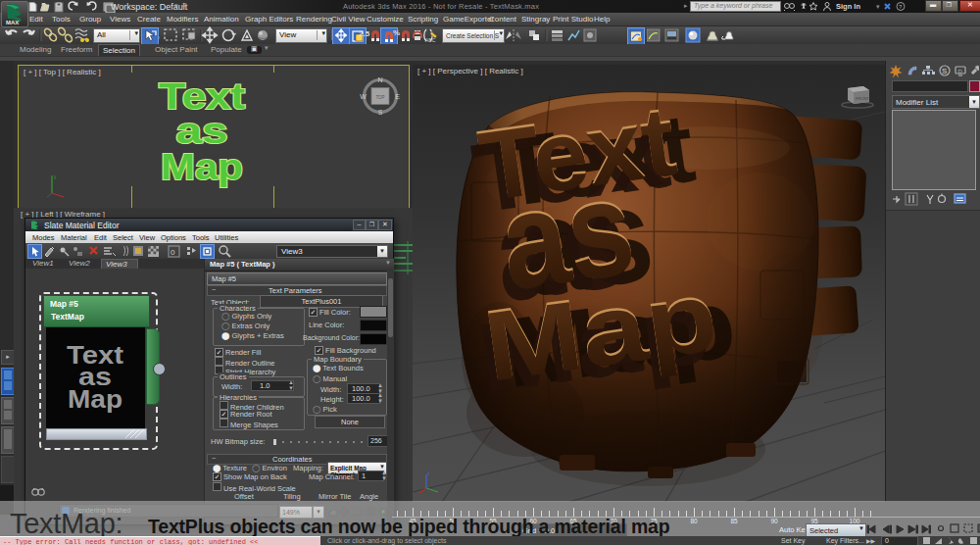  What do you see at coordinates (849, 6) in the screenshot?
I see `svg-text: Sign In` at bounding box center [849, 6].